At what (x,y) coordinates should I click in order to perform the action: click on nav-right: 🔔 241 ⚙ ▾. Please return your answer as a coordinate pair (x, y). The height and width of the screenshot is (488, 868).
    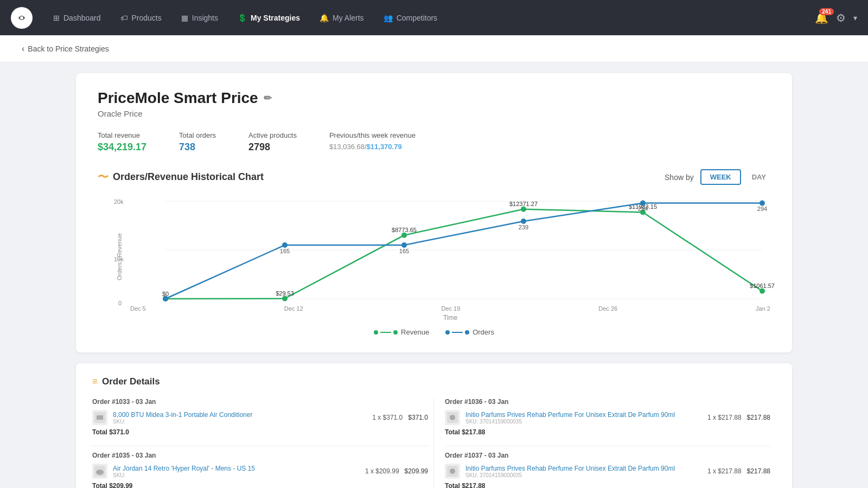
    Looking at the image, I should click on (836, 18).